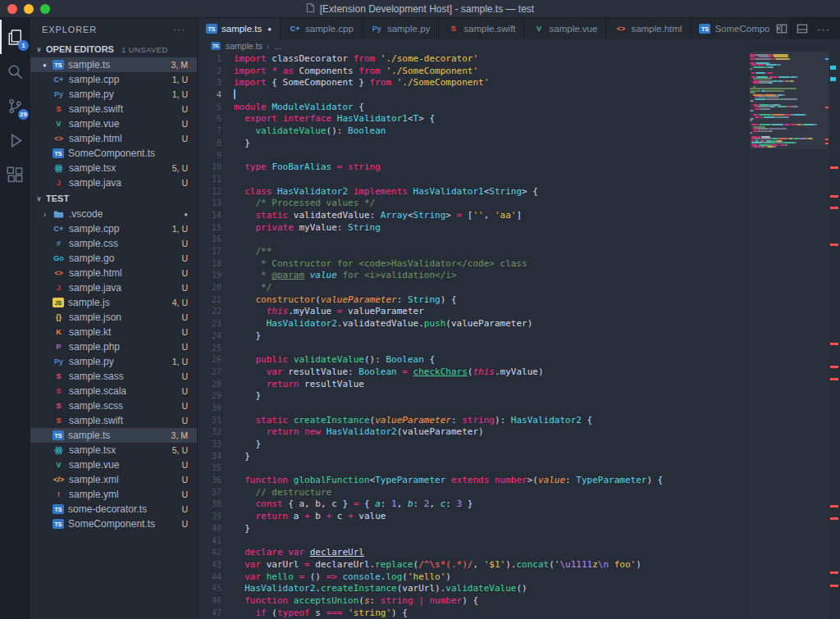 The height and width of the screenshot is (619, 840). I want to click on code-line: 21 constructor(valueParameter: String) {, so click(514, 300).